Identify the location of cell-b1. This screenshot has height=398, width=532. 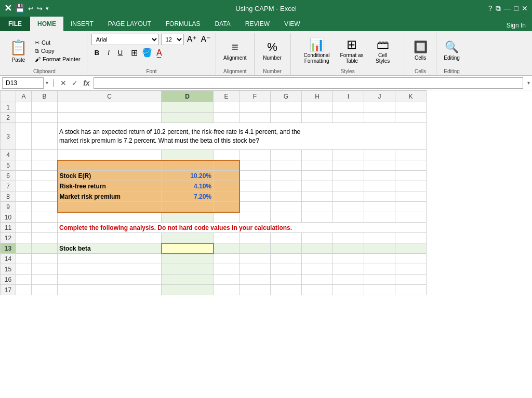
(45, 107).